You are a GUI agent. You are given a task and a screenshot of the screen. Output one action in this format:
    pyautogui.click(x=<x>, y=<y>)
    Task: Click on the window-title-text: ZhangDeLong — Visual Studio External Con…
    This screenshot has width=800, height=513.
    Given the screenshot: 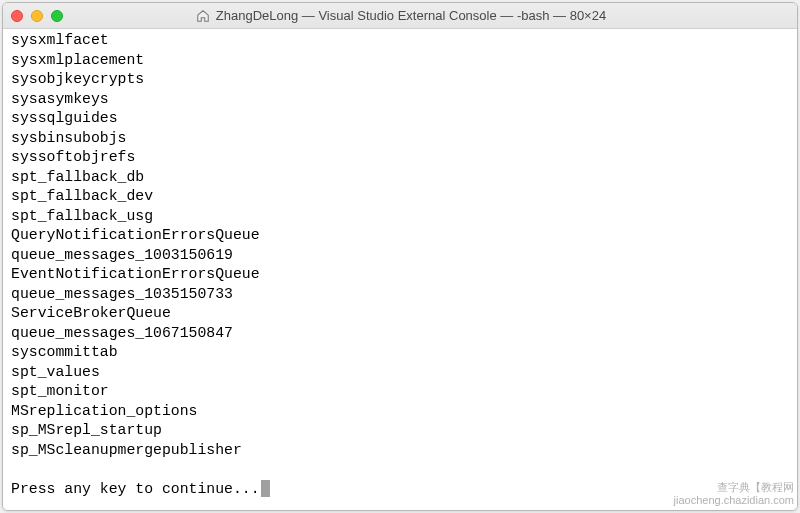 What is the action you would take?
    pyautogui.click(x=411, y=16)
    